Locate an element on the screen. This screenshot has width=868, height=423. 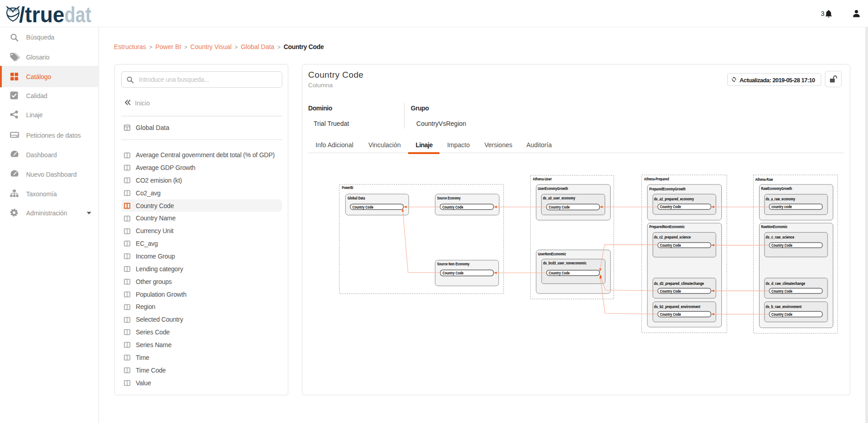
svg-text: ds_c2_prepared_science is located at coordinates (673, 237).